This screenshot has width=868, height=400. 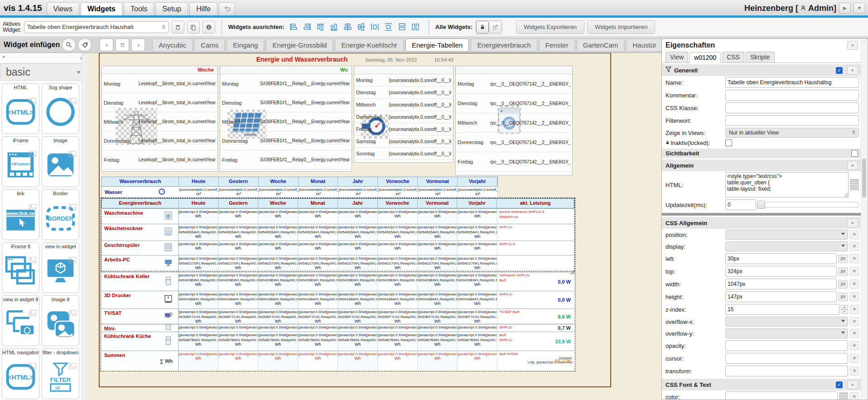 I want to click on week-table-1: WocheMontagLesekopf__Strom_total_in.curr…, so click(x=159, y=119).